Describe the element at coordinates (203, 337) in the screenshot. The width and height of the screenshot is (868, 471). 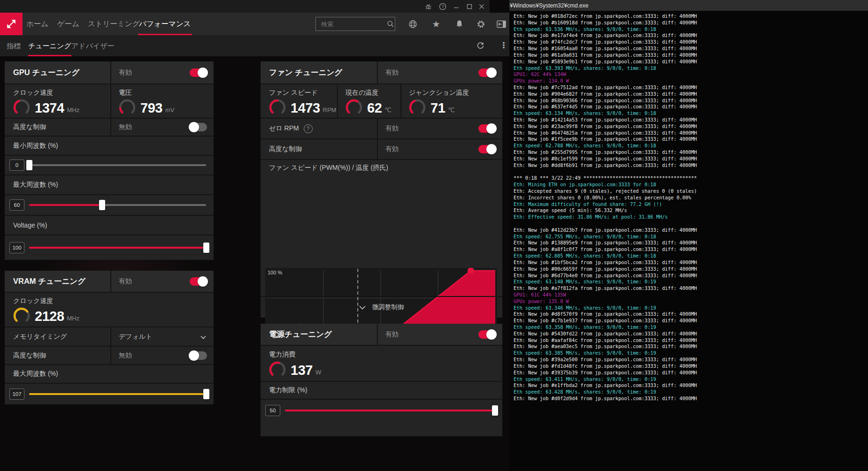
I see `chevron-down-icon` at that location.